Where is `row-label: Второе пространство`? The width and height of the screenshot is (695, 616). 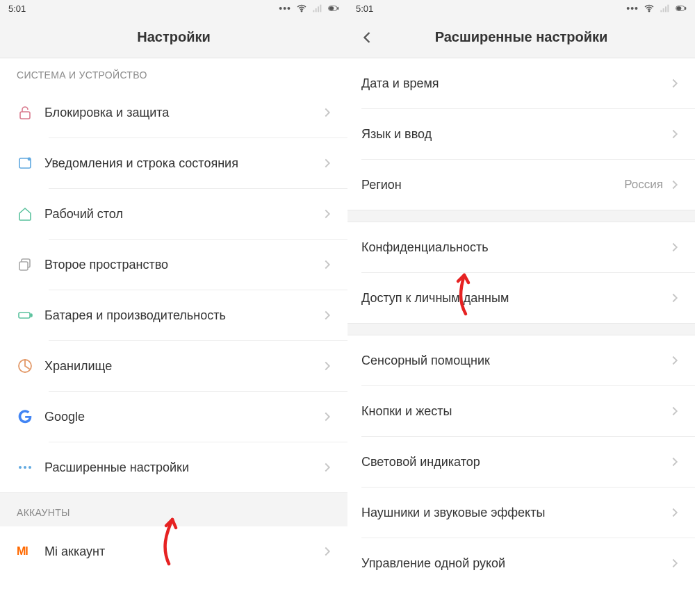 row-label: Второе пространство is located at coordinates (182, 265).